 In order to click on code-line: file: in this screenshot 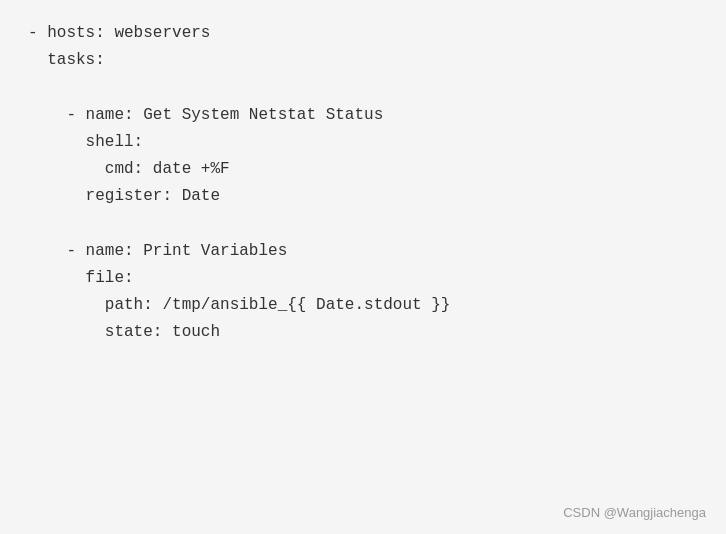, I will do `click(363, 278)`.